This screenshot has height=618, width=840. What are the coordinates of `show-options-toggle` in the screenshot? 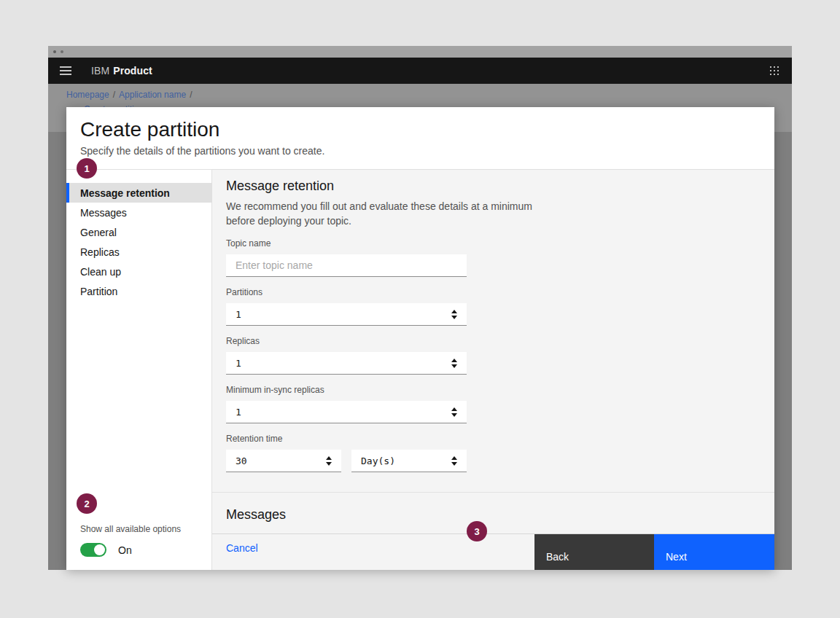 It's located at (93, 549).